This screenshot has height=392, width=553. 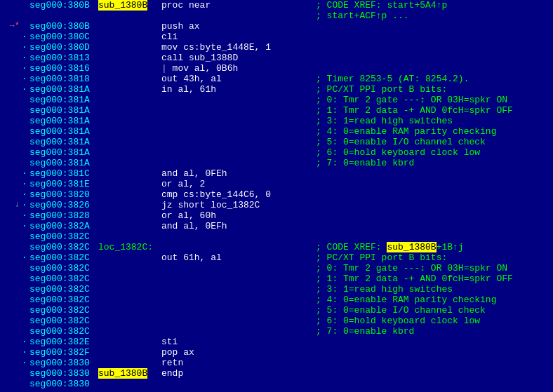 I want to click on code-line-31: seg000:382C; 7: 0=enable kbrd, so click(x=276, y=331).